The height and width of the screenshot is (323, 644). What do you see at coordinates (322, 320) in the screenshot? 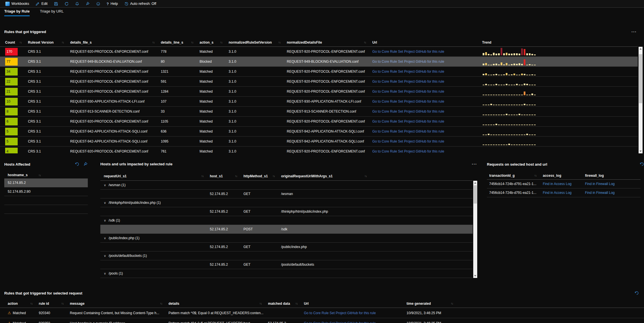
I see `triggered-rule-row: ⚠Matched920350Host header is a numeric I…` at bounding box center [322, 320].